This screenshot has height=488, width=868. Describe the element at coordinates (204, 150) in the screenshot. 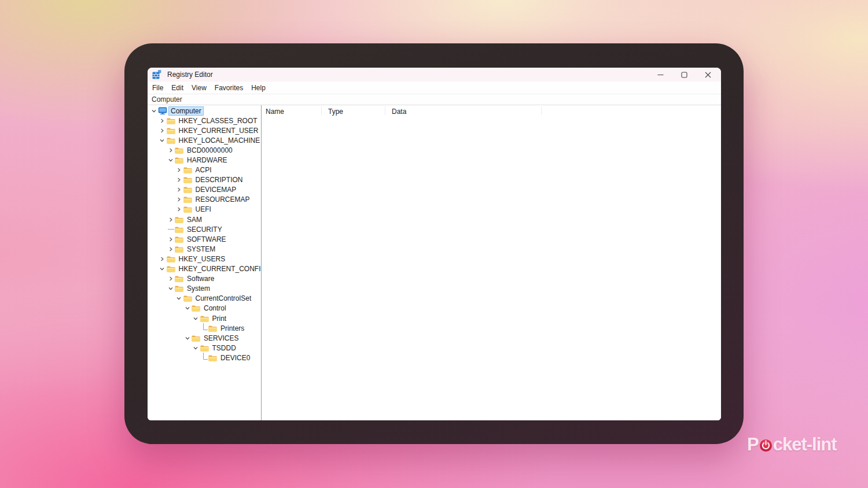

I see `tree-item-bcd00000000: BCD00000000` at that location.